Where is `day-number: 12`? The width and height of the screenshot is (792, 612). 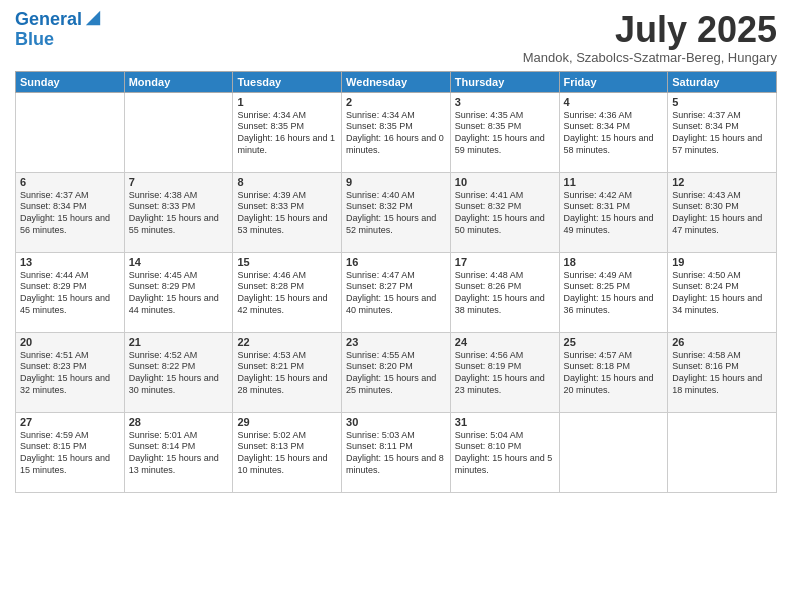
day-number: 12 is located at coordinates (722, 182).